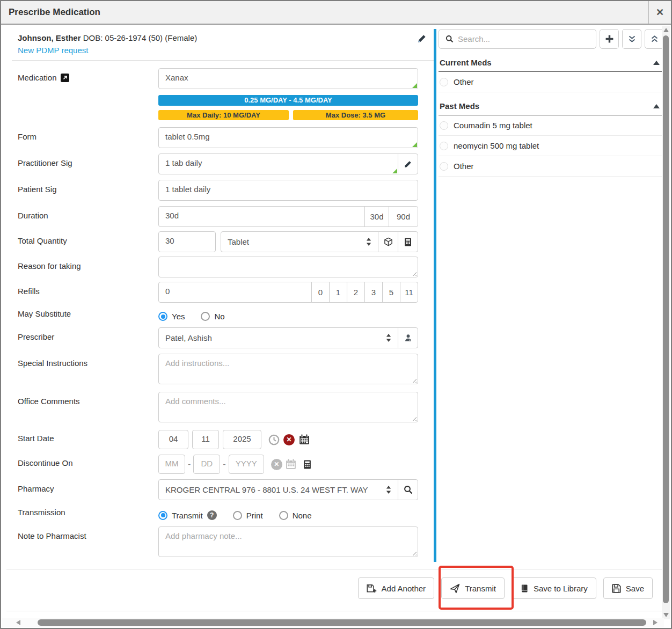 The height and width of the screenshot is (629, 672). I want to click on clear-start-date-button: ✕, so click(289, 440).